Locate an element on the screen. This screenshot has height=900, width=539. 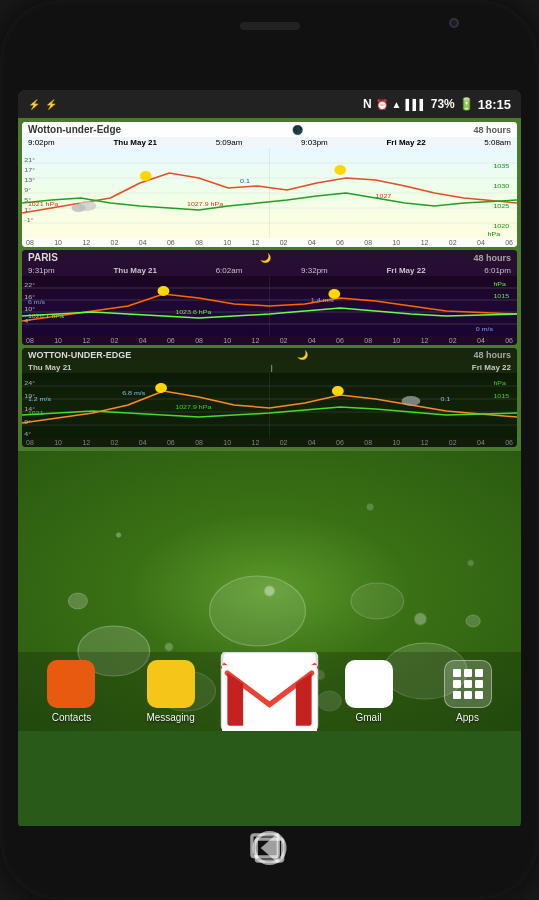
speaker is located at coordinates (270, 26).